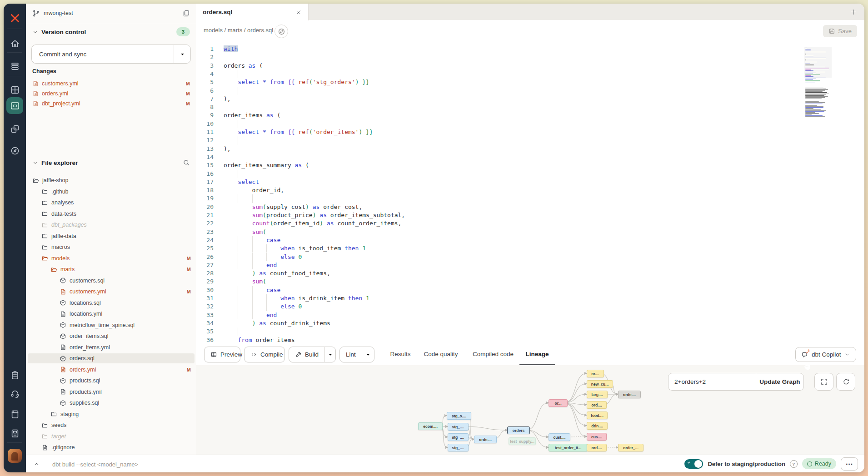 This screenshot has width=868, height=476. Describe the element at coordinates (15, 106) in the screenshot. I see `codewin-icon` at that location.